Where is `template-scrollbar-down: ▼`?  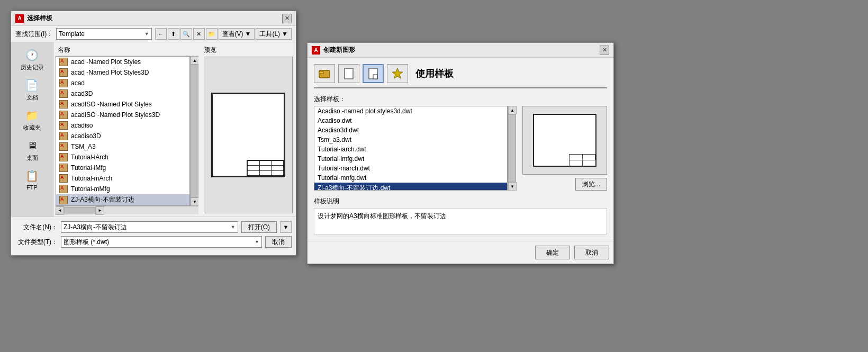 template-scrollbar-down: ▼ is located at coordinates (512, 186).